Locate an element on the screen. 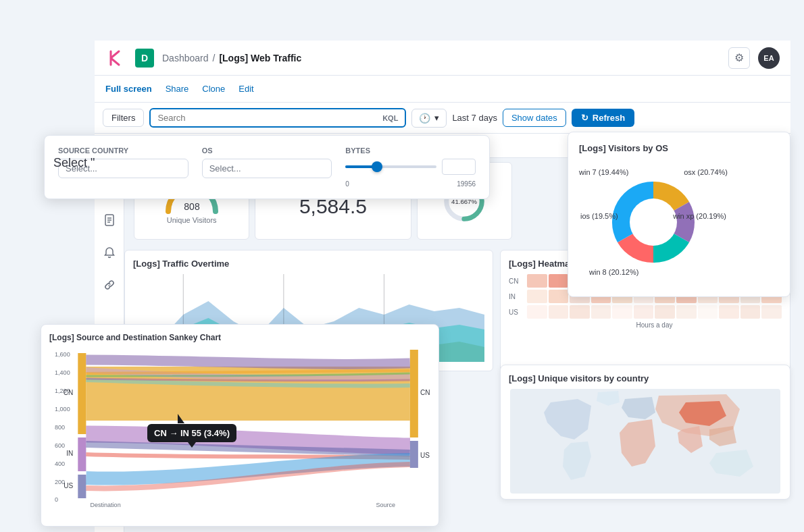  user-avatar: EA is located at coordinates (769, 58).